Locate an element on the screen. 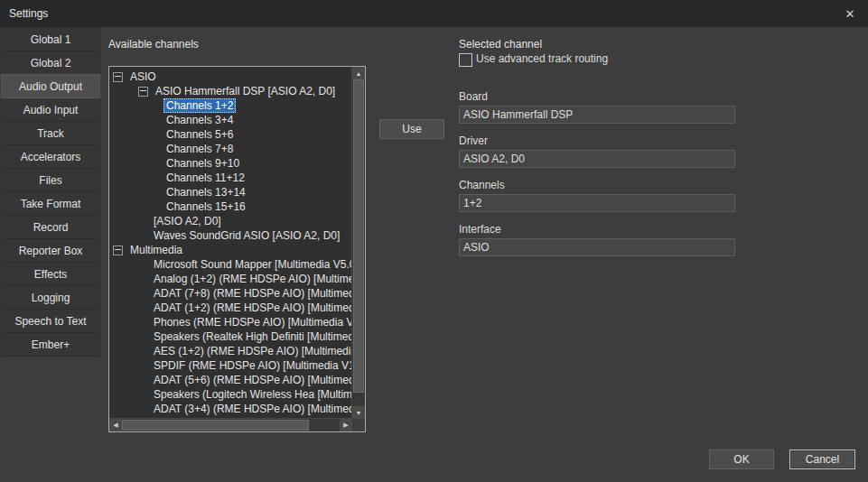 Image resolution: width=868 pixels, height=482 pixels. tree-item-label: Channels 5+6 is located at coordinates (200, 134).